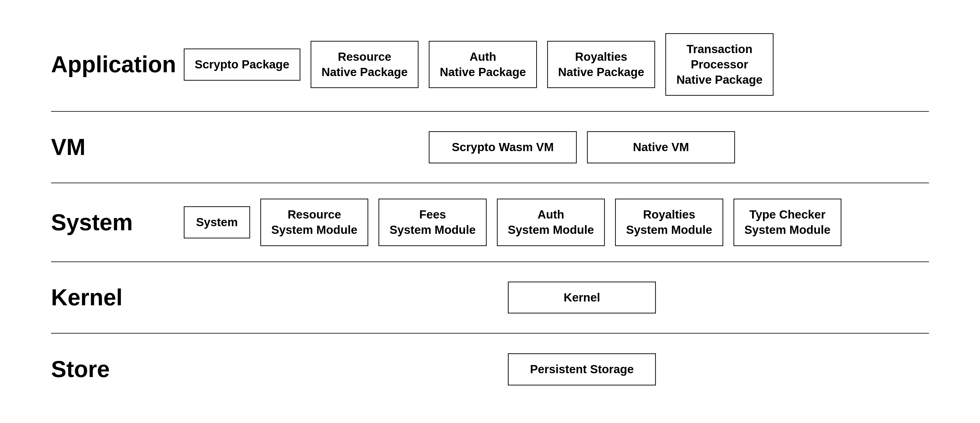 The width and height of the screenshot is (980, 423). Describe the element at coordinates (364, 65) in the screenshot. I see `resource-native-package-box: ResourceNative Package` at that location.